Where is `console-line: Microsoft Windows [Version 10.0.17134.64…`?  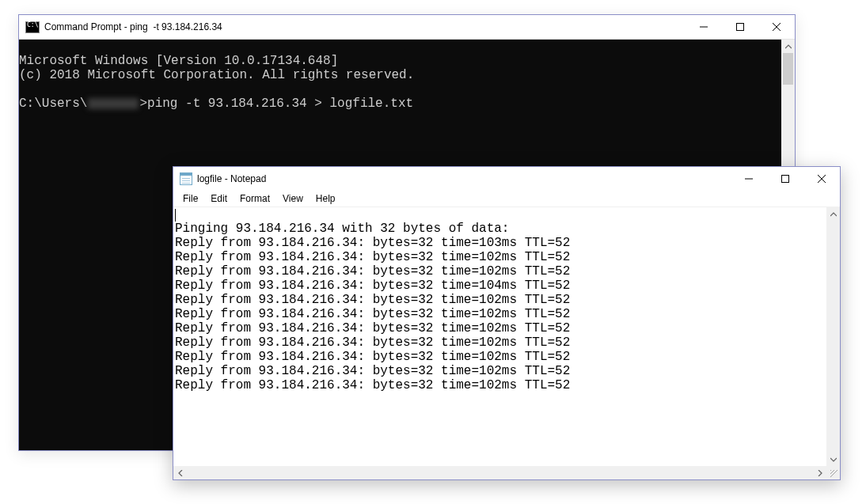 console-line: Microsoft Windows [Version 10.0.17134.64… is located at coordinates (179, 61).